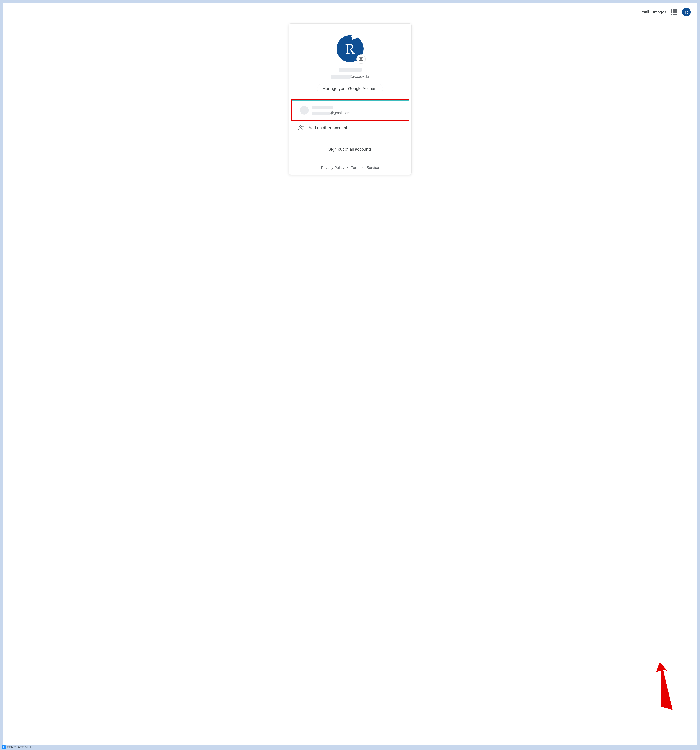  I want to click on avatar-container: R, so click(350, 49).